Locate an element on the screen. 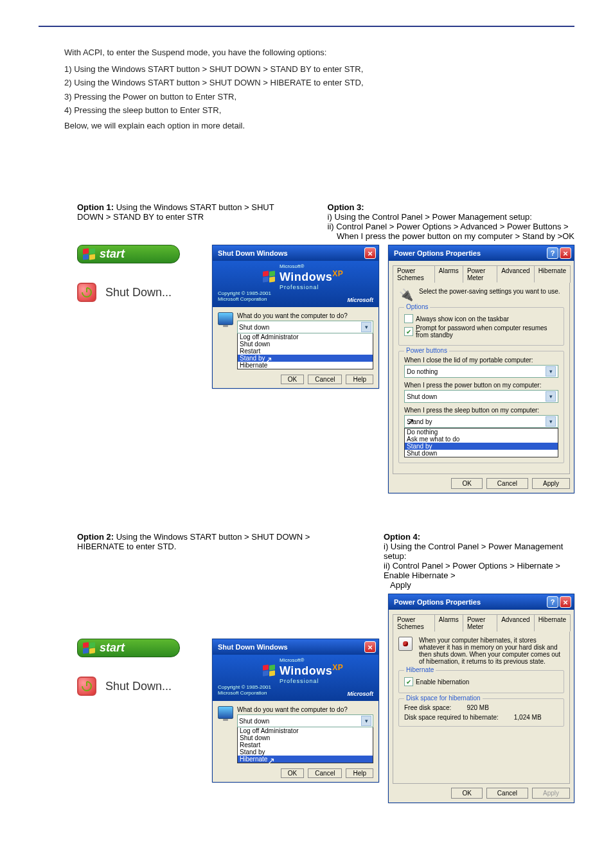  options-legend: Options is located at coordinates (417, 307).